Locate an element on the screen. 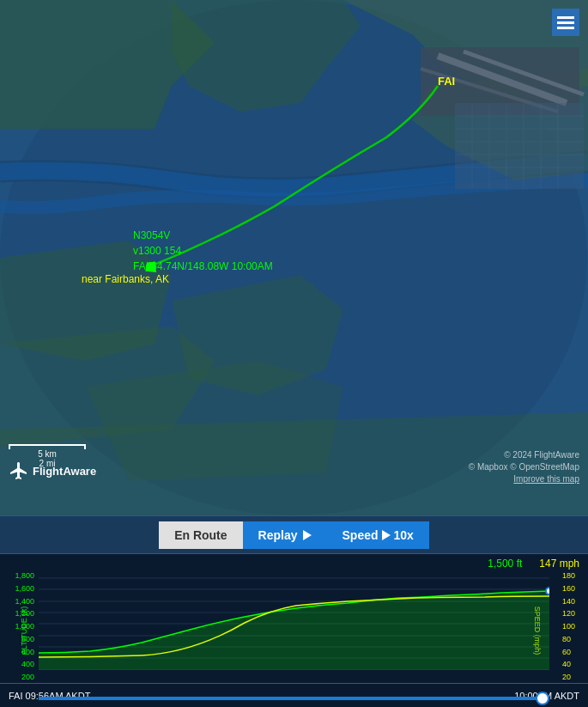  timeline-bar: FAI 09:56AM AKDT 10:00AM AKDT is located at coordinates (294, 695).